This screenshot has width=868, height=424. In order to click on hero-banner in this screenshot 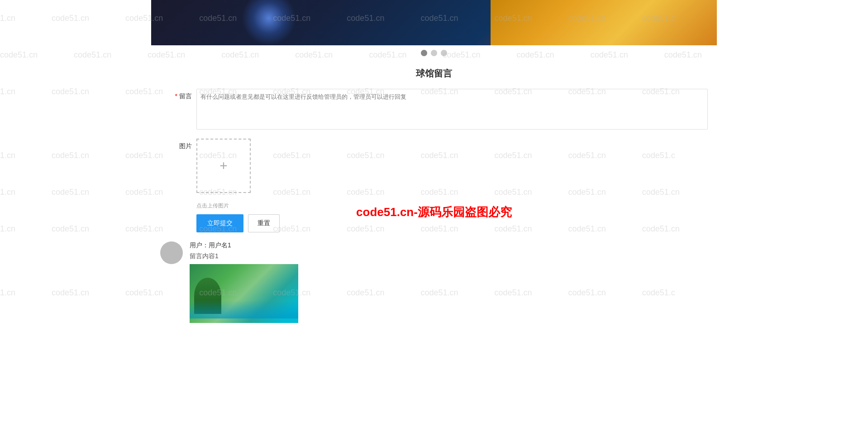, I will do `click(434, 30)`.